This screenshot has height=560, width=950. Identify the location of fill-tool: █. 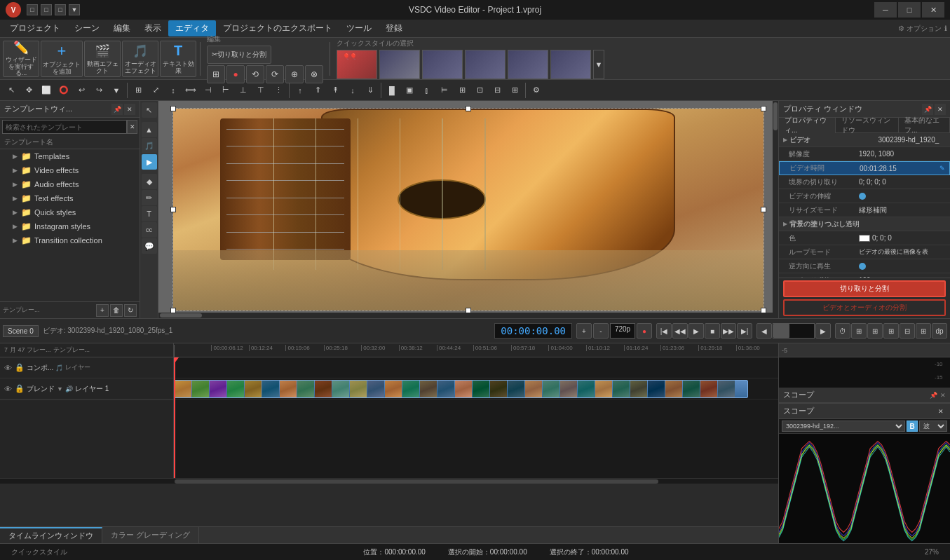
(392, 90).